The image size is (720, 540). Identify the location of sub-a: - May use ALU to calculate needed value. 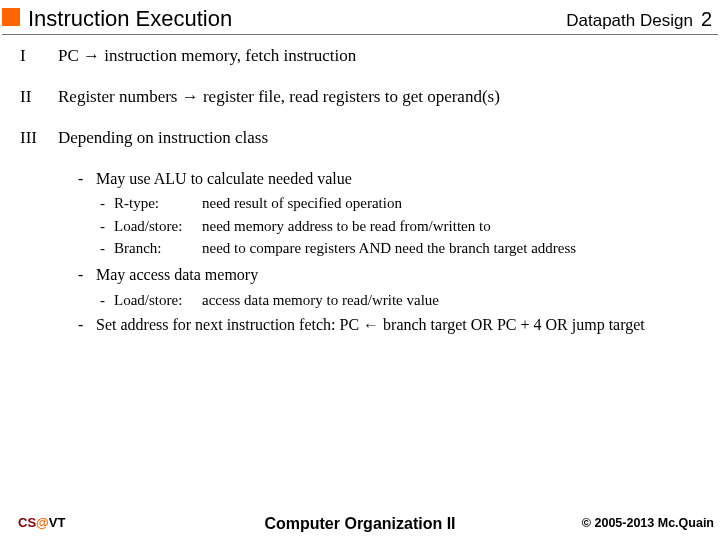
(392, 179).